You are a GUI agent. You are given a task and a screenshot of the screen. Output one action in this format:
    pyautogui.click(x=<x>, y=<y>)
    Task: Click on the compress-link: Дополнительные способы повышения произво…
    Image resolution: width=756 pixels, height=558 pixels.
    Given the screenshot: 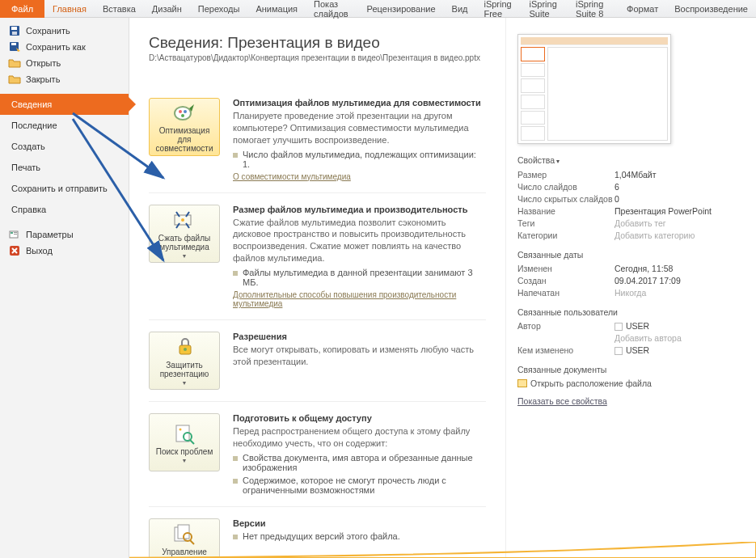 What is the action you would take?
    pyautogui.click(x=359, y=299)
    